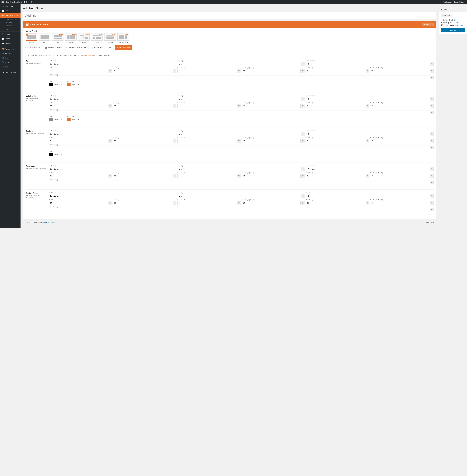 The height and width of the screenshot is (476, 467). I want to click on custom-line-height-tablet-input, so click(271, 203).